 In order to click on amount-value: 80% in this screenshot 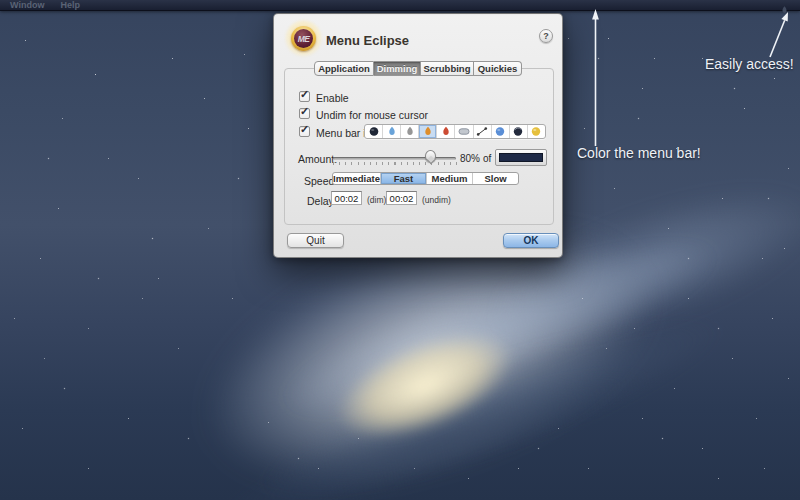, I will do `click(470, 158)`.